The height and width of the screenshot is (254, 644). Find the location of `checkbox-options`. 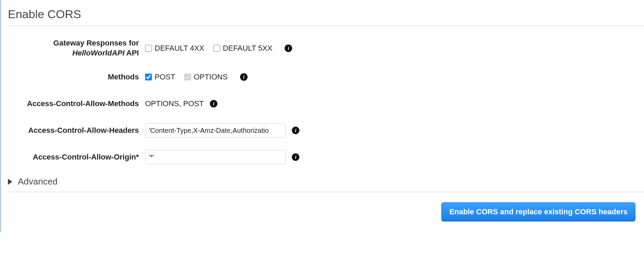

checkbox-options is located at coordinates (188, 77).